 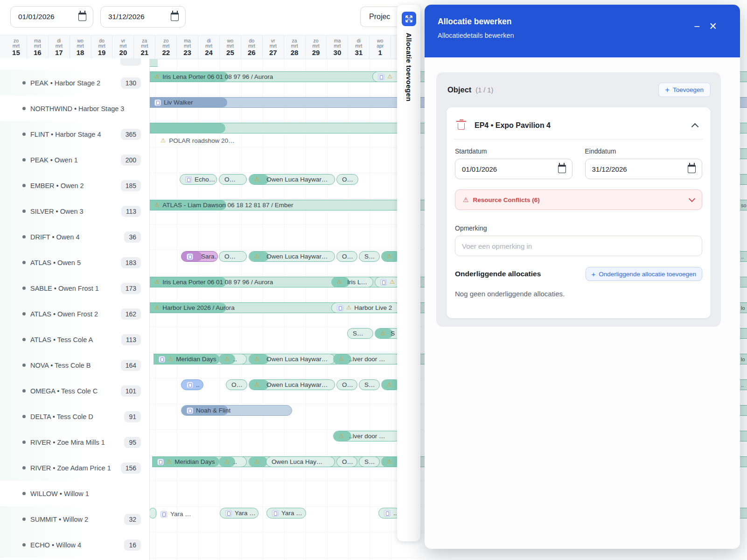 I want to click on right-edge-sliver: .., so click(x=744, y=385).